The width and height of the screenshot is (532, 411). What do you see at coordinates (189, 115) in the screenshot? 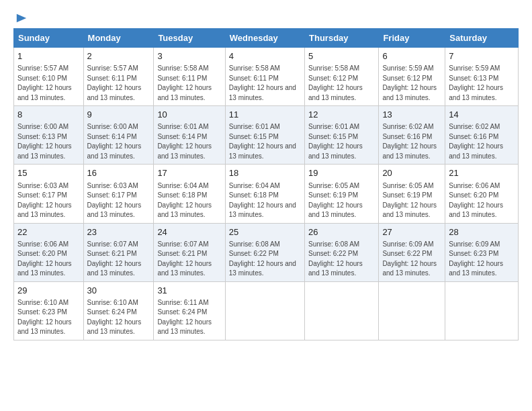
I see `day-number: 10` at bounding box center [189, 115].